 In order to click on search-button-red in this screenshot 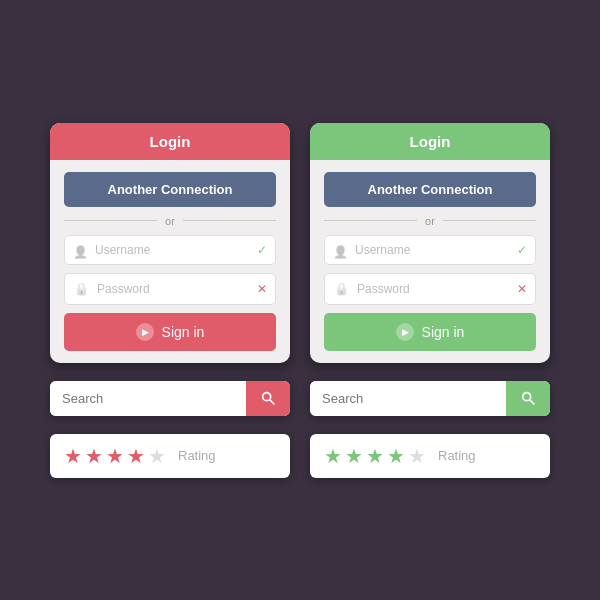, I will do `click(268, 398)`.